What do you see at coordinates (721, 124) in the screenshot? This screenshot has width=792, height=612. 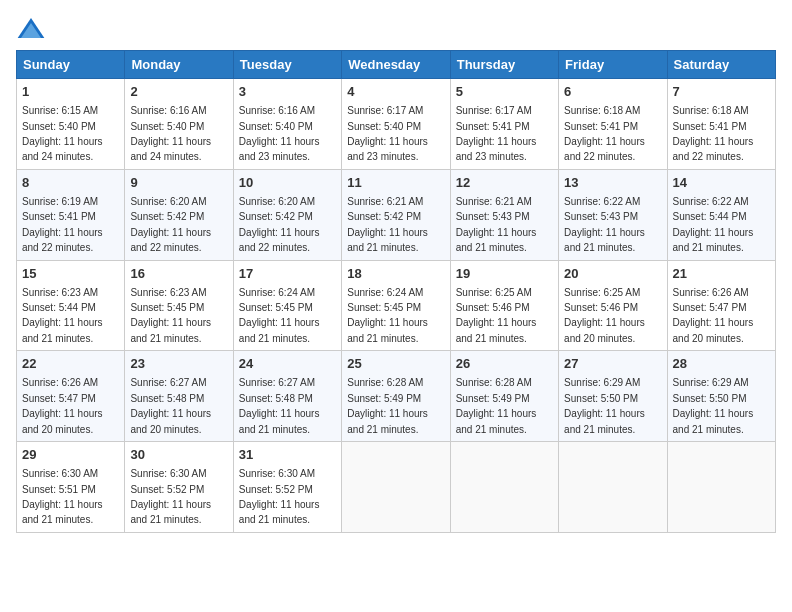 I see `calendar-cell: 7Sunrise: 6:18 AMSunset: 5:41 PMDaylight…` at bounding box center [721, 124].